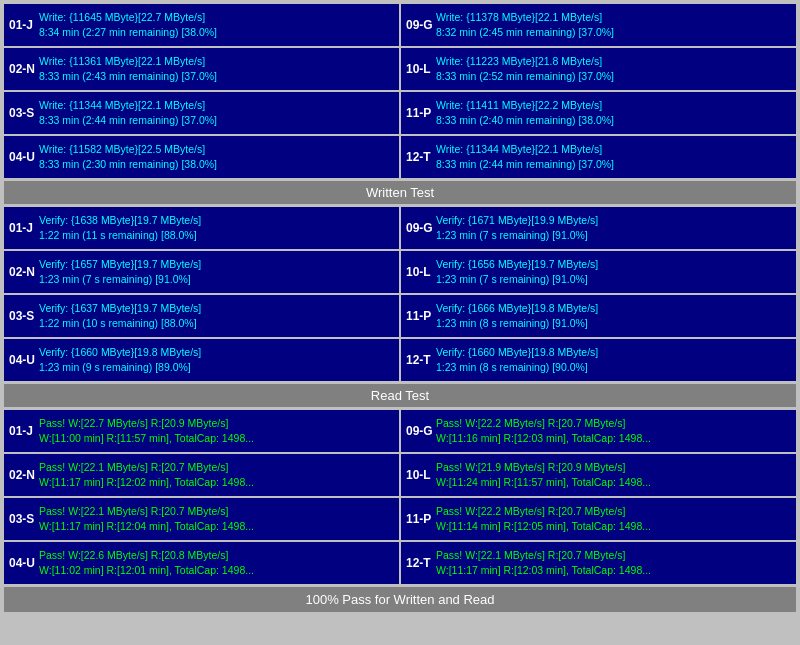  I want to click on cell-10l-verify: 10-L Verify: {1656 MByte}[19.7 MByte/s] …, so click(598, 272).